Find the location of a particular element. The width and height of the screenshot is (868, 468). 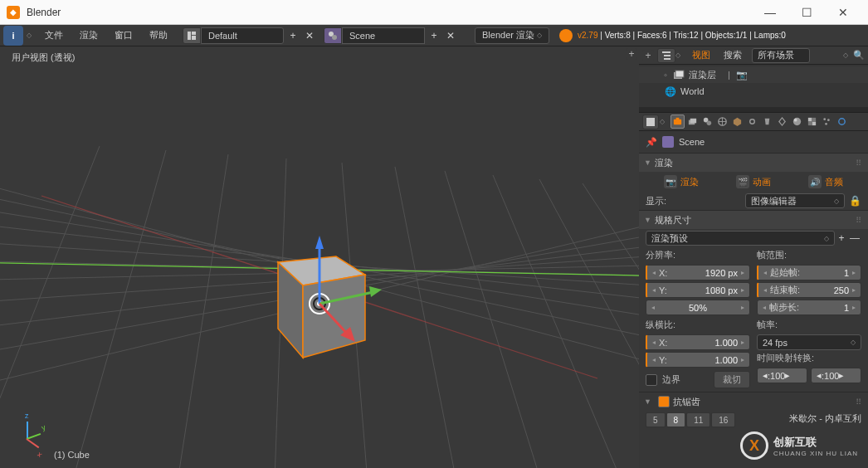

tab-texture is located at coordinates (812, 121).